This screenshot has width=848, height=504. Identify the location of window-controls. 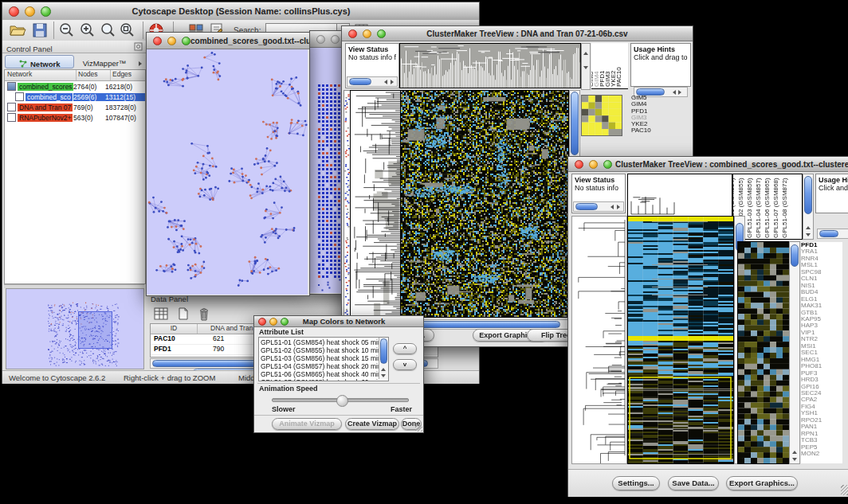
(27, 11).